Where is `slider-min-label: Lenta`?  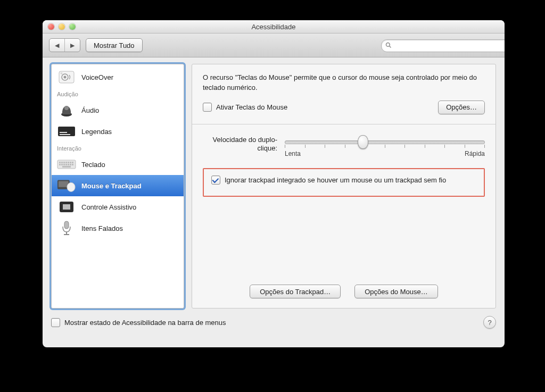
slider-min-label: Lenta is located at coordinates (293, 154).